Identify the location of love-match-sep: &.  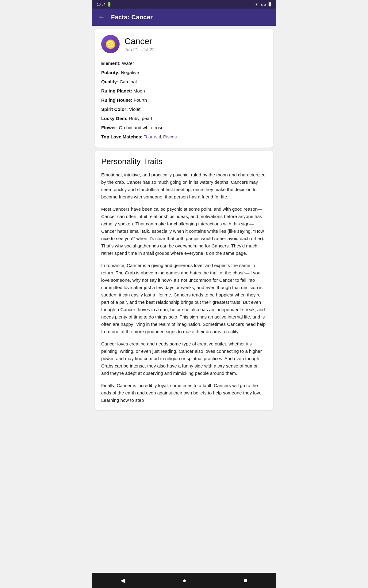
(161, 137).